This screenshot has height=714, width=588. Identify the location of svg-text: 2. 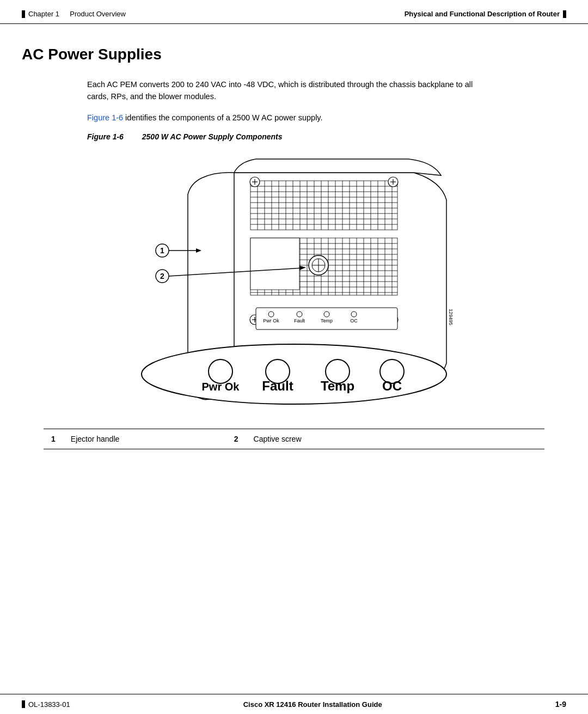
(162, 276).